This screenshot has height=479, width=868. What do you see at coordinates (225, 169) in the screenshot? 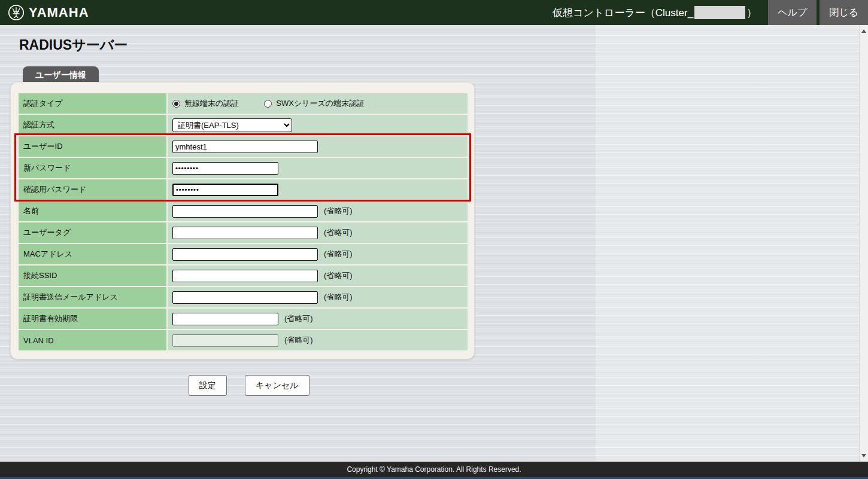
I see `new-password-input` at bounding box center [225, 169].